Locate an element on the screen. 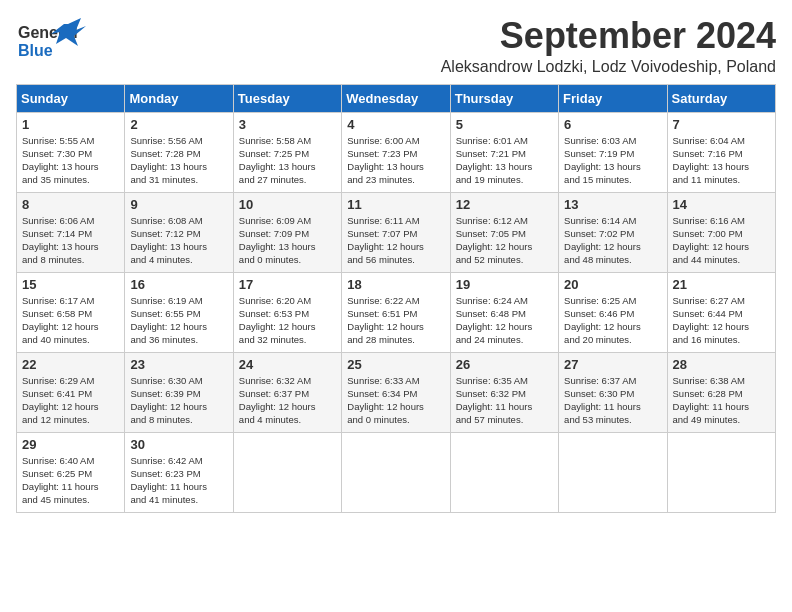  title-block: September 2024 Aleksandrow Lodzki, Lodz … is located at coordinates (431, 46).